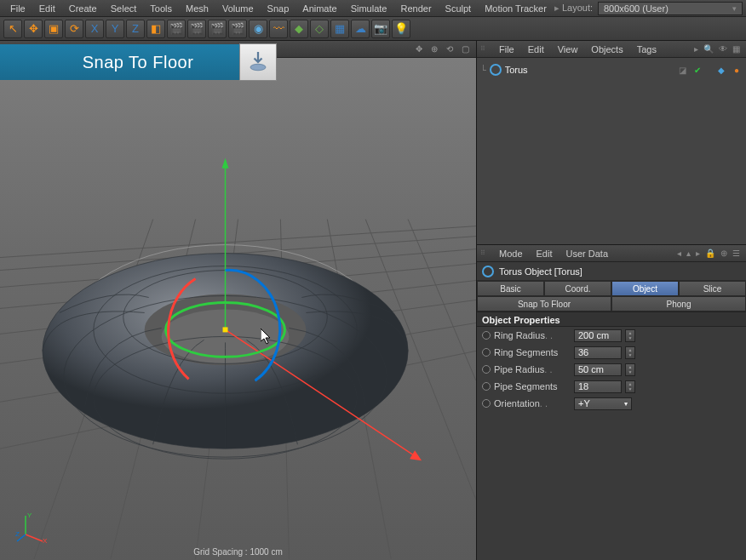 This screenshot has height=560, width=746. What do you see at coordinates (511, 254) in the screenshot?
I see `am-menu-mode: Mode` at bounding box center [511, 254].